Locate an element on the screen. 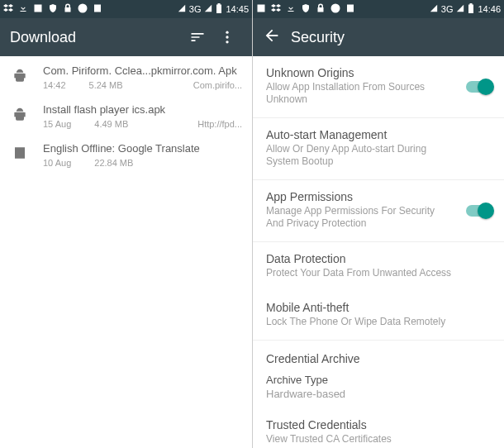 The width and height of the screenshot is (504, 448). setting-unknown-origins: Unknown Origins Allow App Installation F… is located at coordinates (378, 88).